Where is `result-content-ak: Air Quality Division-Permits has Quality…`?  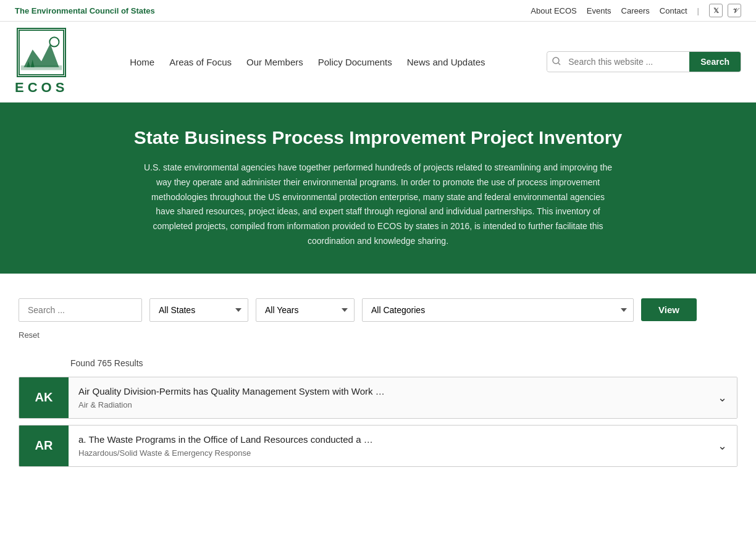 result-content-ak: Air Quality Division-Permits has Quality… is located at coordinates (388, 398).